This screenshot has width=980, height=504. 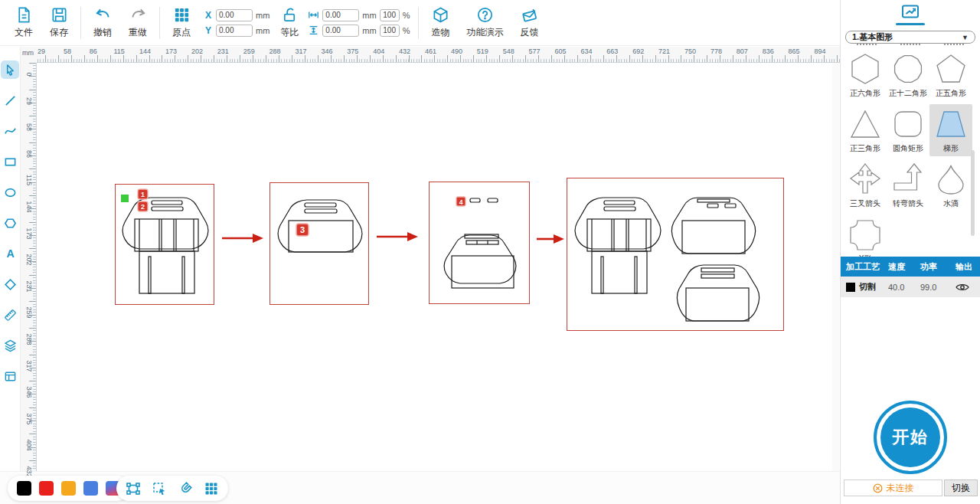 I want to click on switch-device-button: 切换, so click(x=961, y=488).